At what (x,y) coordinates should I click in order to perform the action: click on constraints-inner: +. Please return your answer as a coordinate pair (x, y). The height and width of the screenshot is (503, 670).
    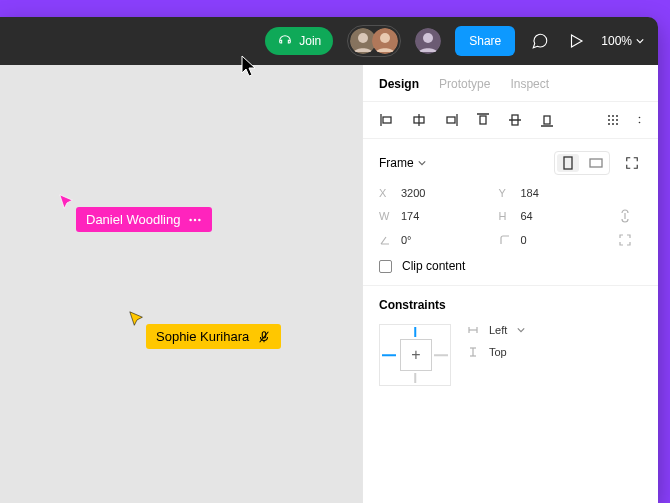
    Looking at the image, I should click on (416, 355).